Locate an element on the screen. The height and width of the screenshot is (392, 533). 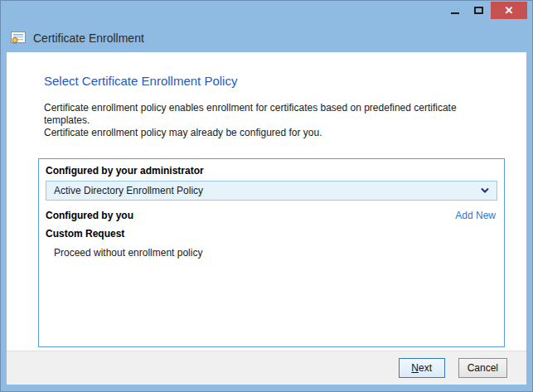
wizard-header: Certificate Enrollment is located at coordinates (267, 38).